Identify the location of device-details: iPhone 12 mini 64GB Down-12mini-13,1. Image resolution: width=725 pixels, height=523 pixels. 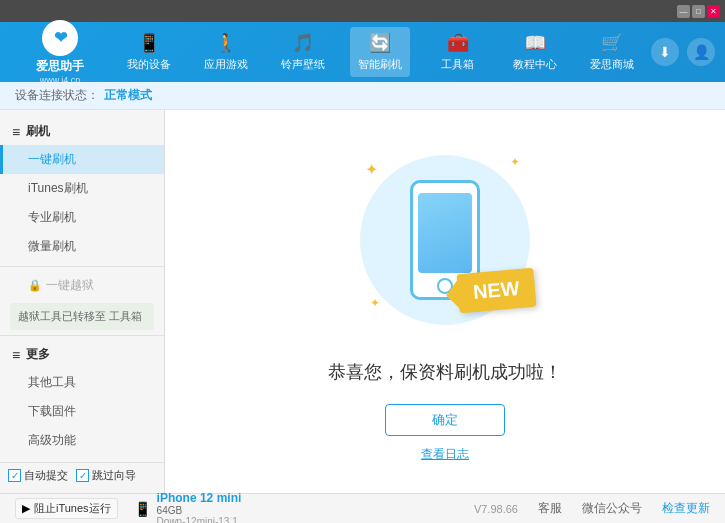
(200, 508).